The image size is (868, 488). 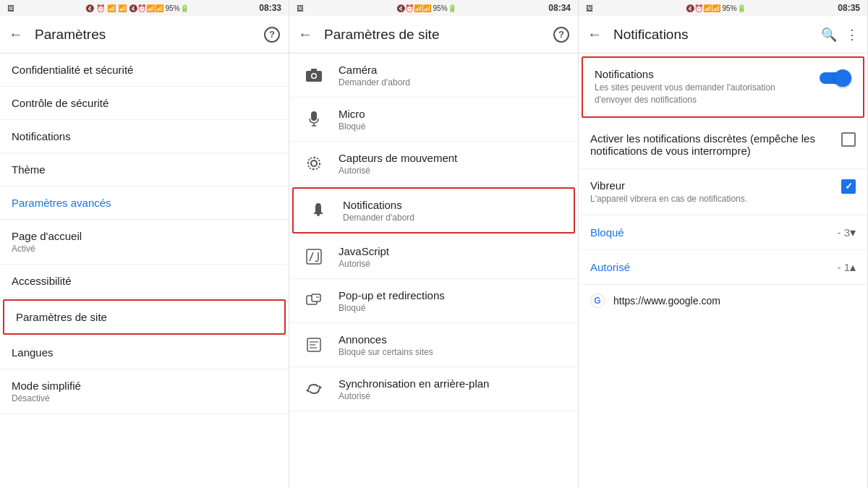 I want to click on blocked-section: Bloqué - 3 ▾, so click(x=723, y=233).